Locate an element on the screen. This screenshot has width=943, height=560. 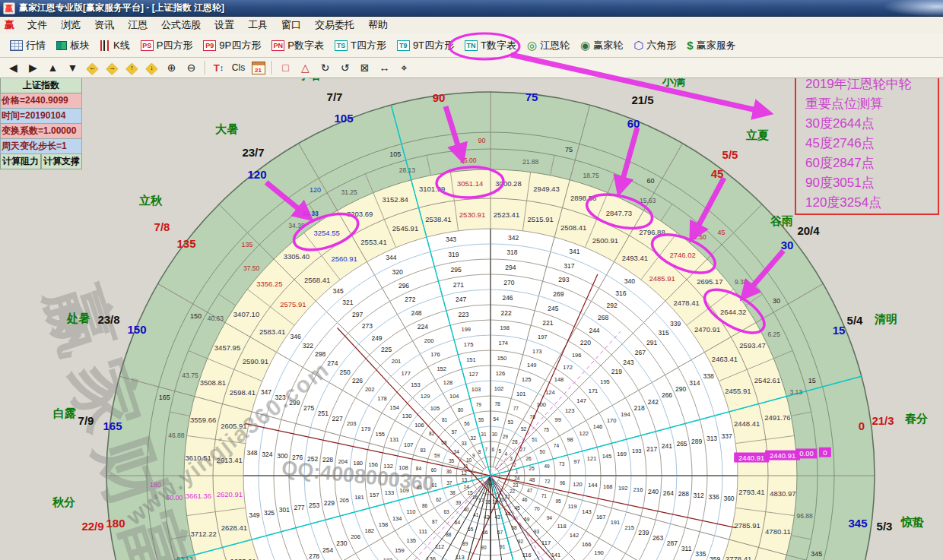
svg-text: 226 is located at coordinates (357, 381).